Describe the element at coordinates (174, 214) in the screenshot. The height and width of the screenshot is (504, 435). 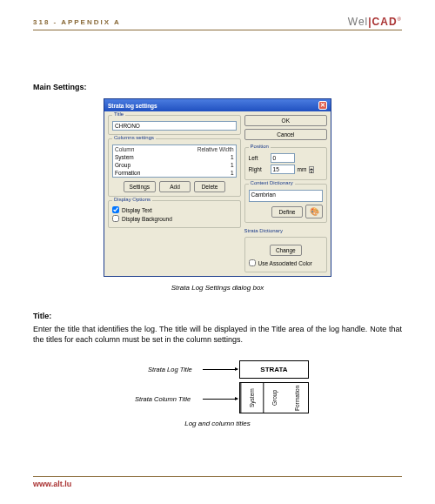
I see `display-options-group: Display Options Display Text Display Bac…` at that location.